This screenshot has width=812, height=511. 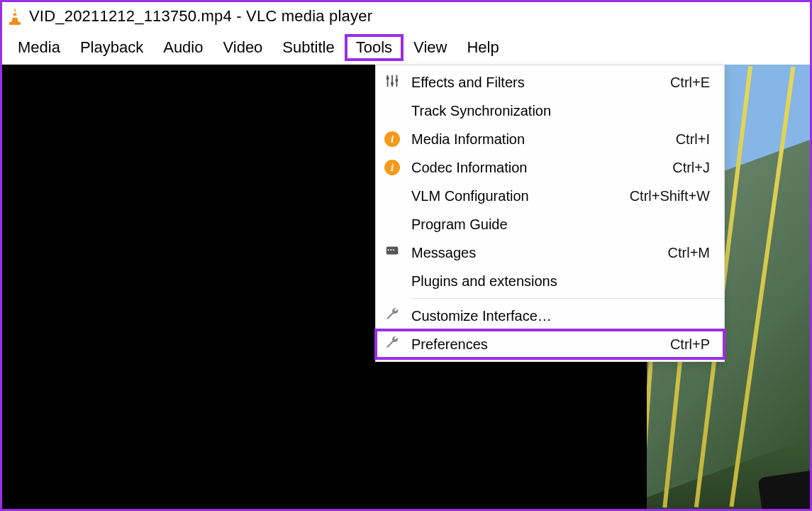 I want to click on tools-track-synchronization: Track Synchronization, so click(x=550, y=111).